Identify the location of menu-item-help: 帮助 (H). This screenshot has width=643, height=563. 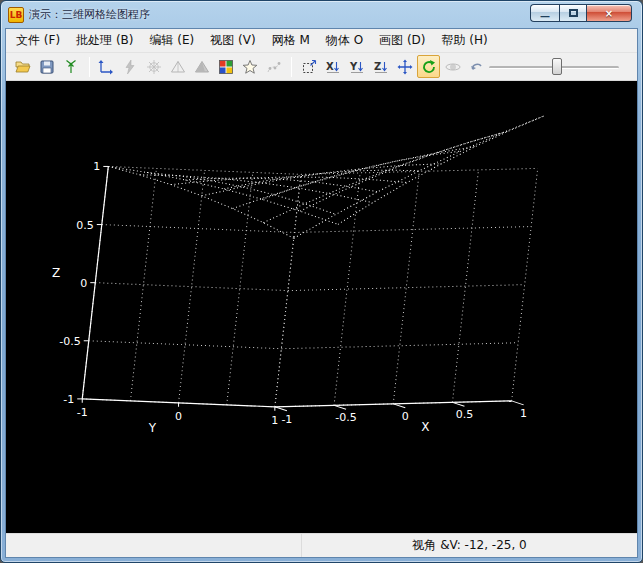
(465, 40).